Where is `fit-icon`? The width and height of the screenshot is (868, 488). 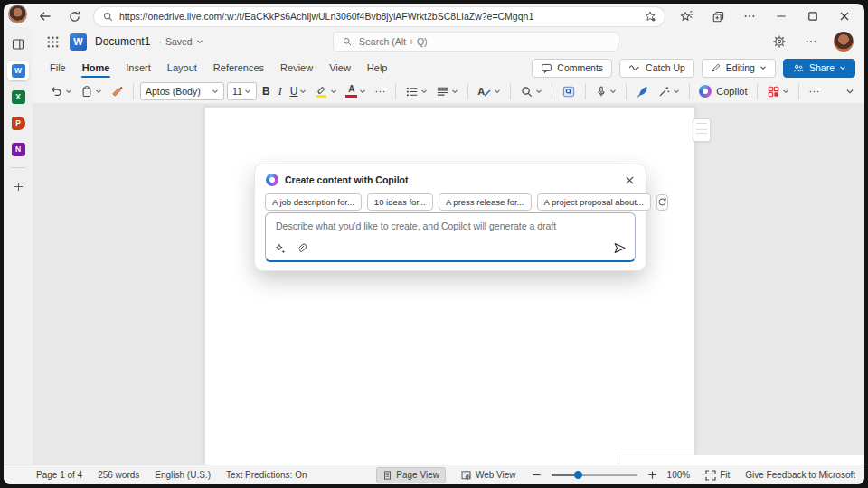
fit-icon is located at coordinates (711, 475).